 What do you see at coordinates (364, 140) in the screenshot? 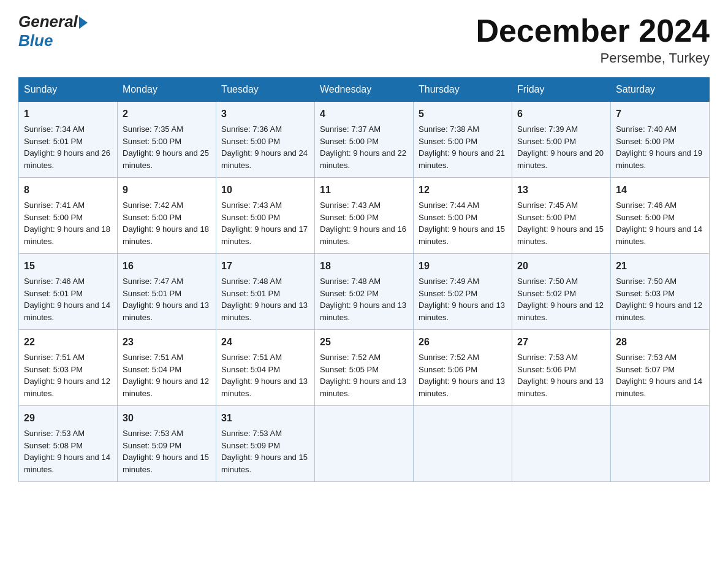
I see `calendar-day-cell: 4Sunrise: 7:37 AMSunset: 5:00 PMDaylight…` at bounding box center [364, 140].